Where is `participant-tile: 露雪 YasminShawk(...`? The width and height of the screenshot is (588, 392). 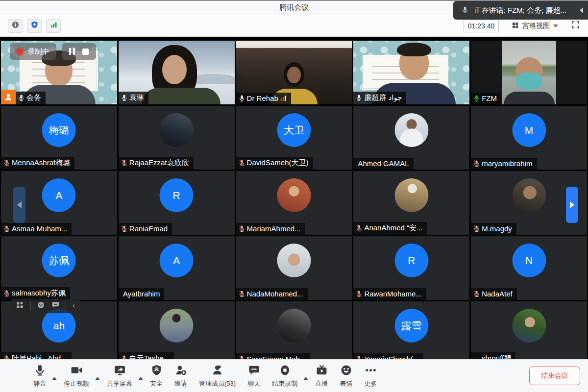 participant-tile: 露雪 YasminShawk(... is located at coordinates (412, 330).